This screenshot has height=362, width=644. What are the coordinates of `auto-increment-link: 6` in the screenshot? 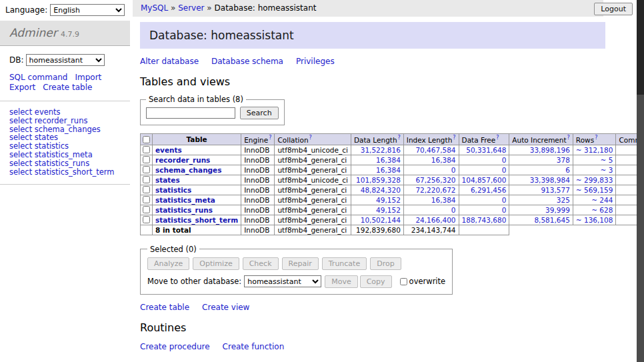 It's located at (568, 170).